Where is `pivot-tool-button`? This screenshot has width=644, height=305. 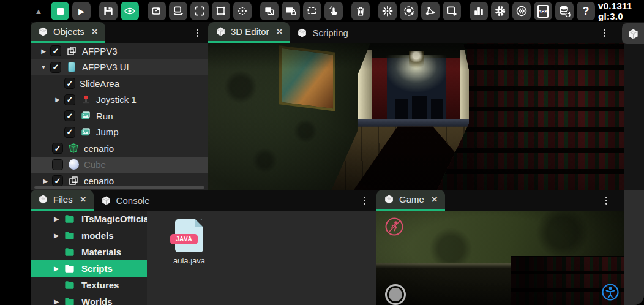 pivot-tool-button is located at coordinates (242, 11).